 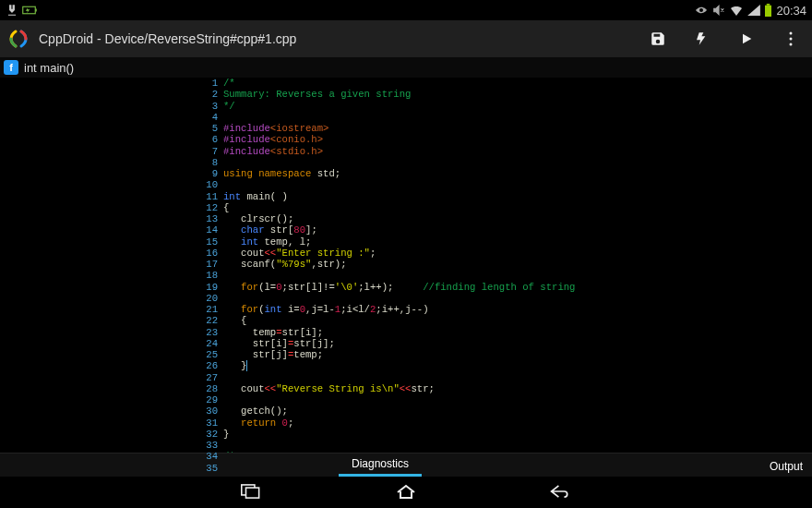 I want to click on code-line: using namespace std;, so click(x=518, y=174).